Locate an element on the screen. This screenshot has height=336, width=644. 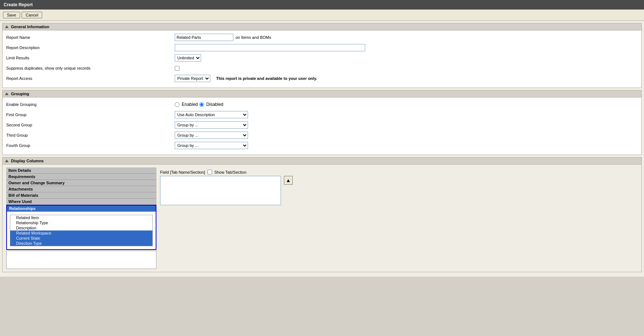
show-tab-label: Show Tab/Section is located at coordinates (230, 172).